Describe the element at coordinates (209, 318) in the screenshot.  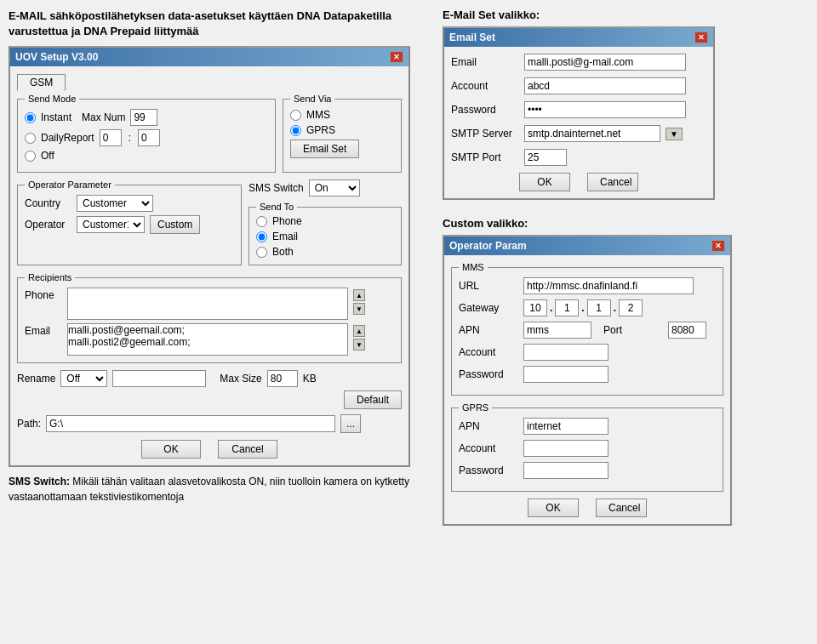
I see `recipients-group: Recipients Phone ▲ ▼ Email ▲` at that location.